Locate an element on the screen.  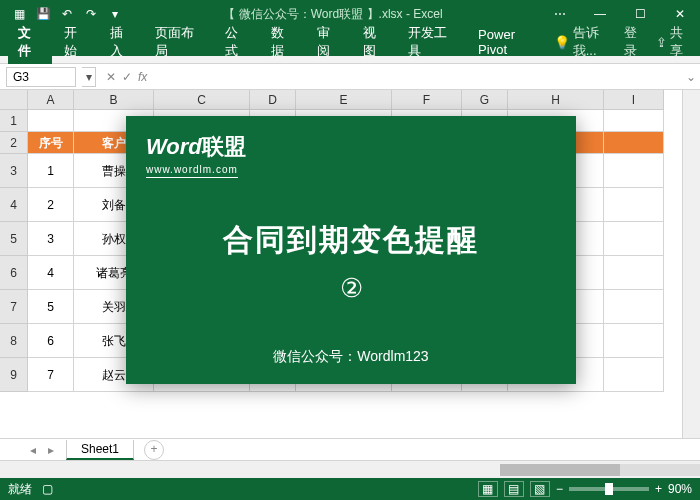
tab-data: 数据 is located at coordinates (283, 42).